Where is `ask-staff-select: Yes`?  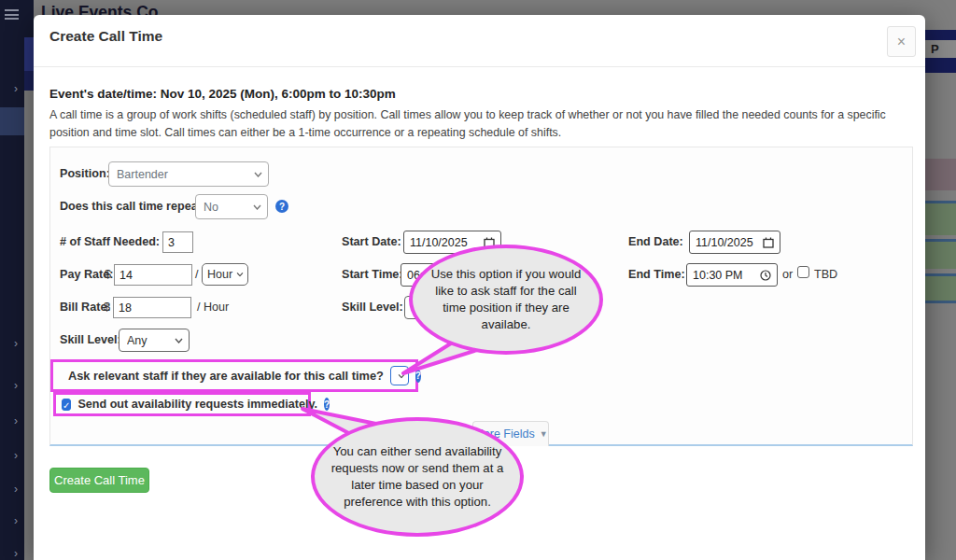
ask-staff-select: Yes is located at coordinates (400, 375).